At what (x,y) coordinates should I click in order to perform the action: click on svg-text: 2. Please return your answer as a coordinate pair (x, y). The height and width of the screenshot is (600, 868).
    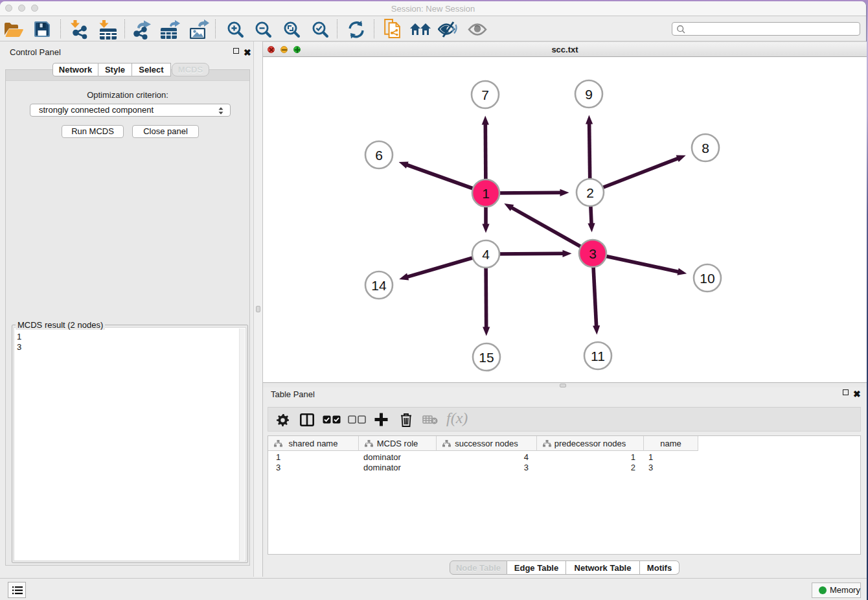
    Looking at the image, I should click on (590, 193).